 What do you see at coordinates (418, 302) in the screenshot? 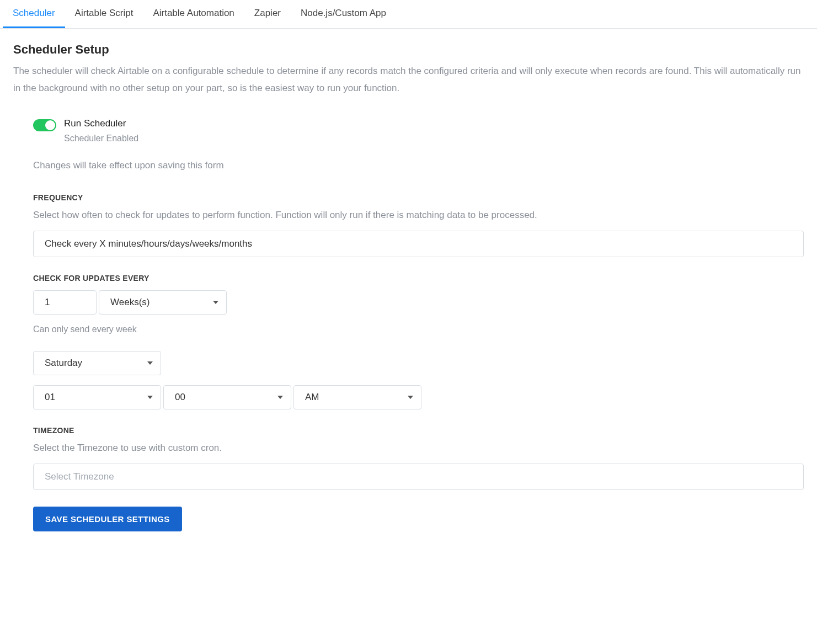
I see `interval-row: Weeks(s)` at bounding box center [418, 302].